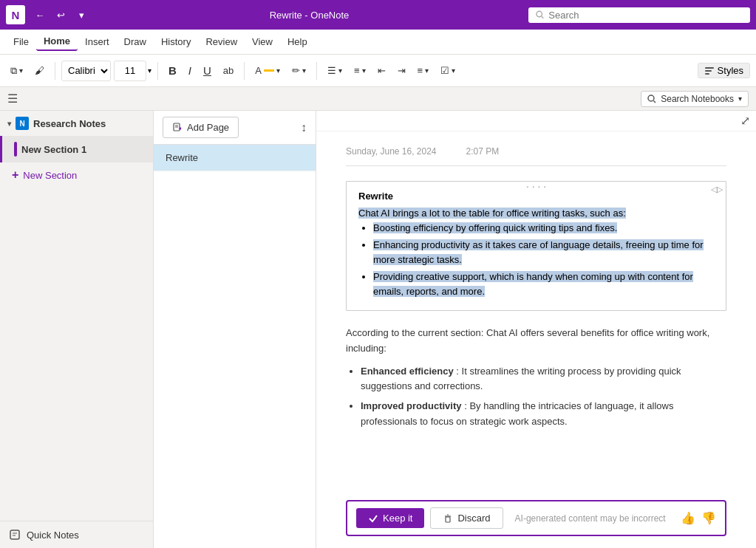 Image resolution: width=756 pixels, height=548 pixels. Describe the element at coordinates (745, 121) in the screenshot. I see `expand-button: ⤢` at that location.